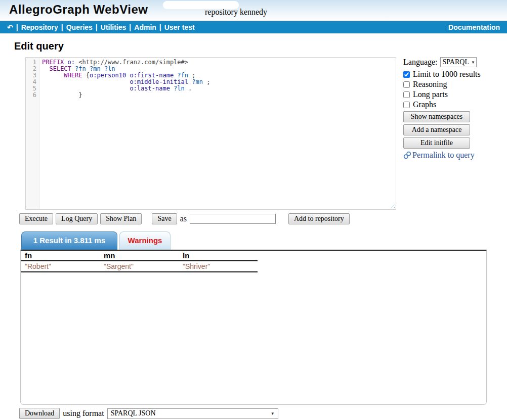 The width and height of the screenshot is (507, 420). What do you see at coordinates (263, 219) in the screenshot?
I see `query-actions: Execute Log Query Show Plan Save as Add …` at bounding box center [263, 219].